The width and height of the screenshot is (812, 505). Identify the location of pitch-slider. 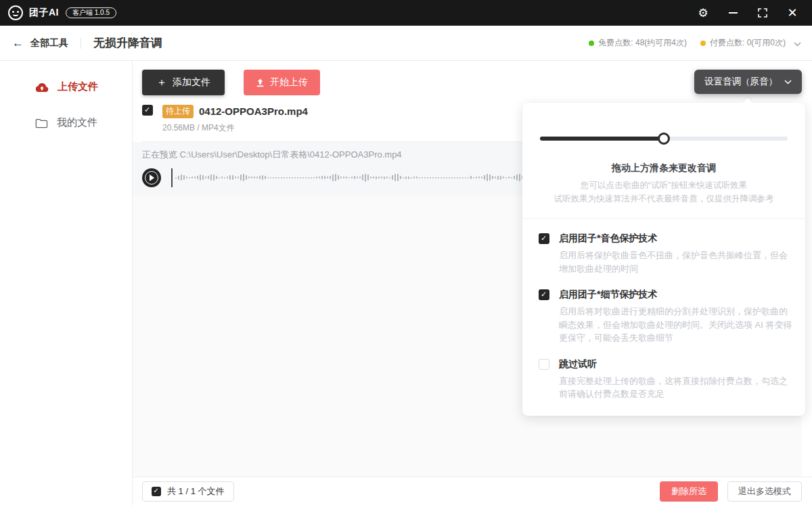
(664, 139).